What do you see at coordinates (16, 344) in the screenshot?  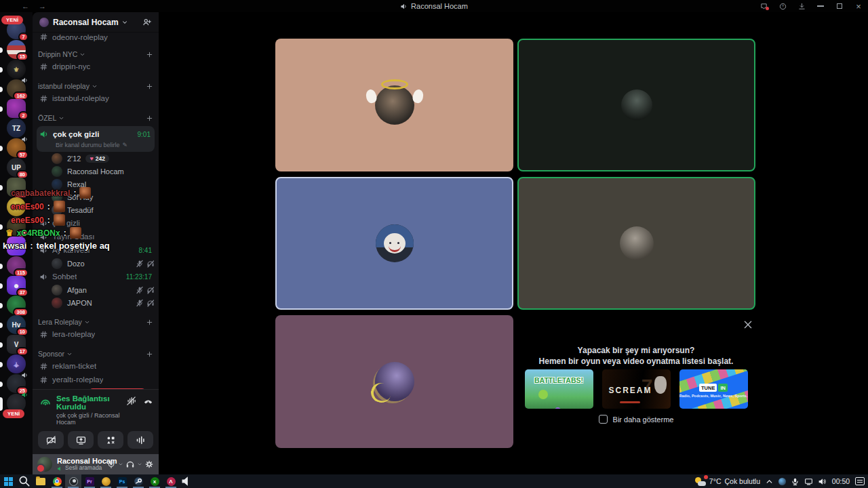 I see `server-icon: V17` at bounding box center [16, 344].